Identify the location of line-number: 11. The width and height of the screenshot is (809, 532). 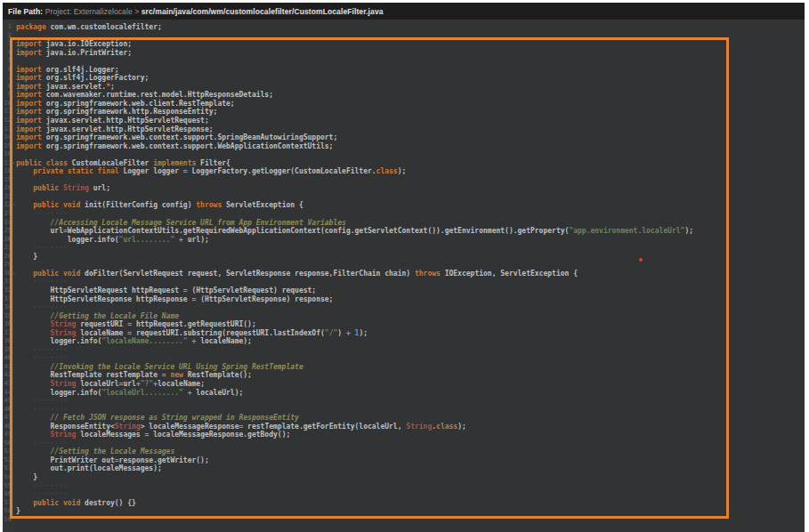
(7, 112).